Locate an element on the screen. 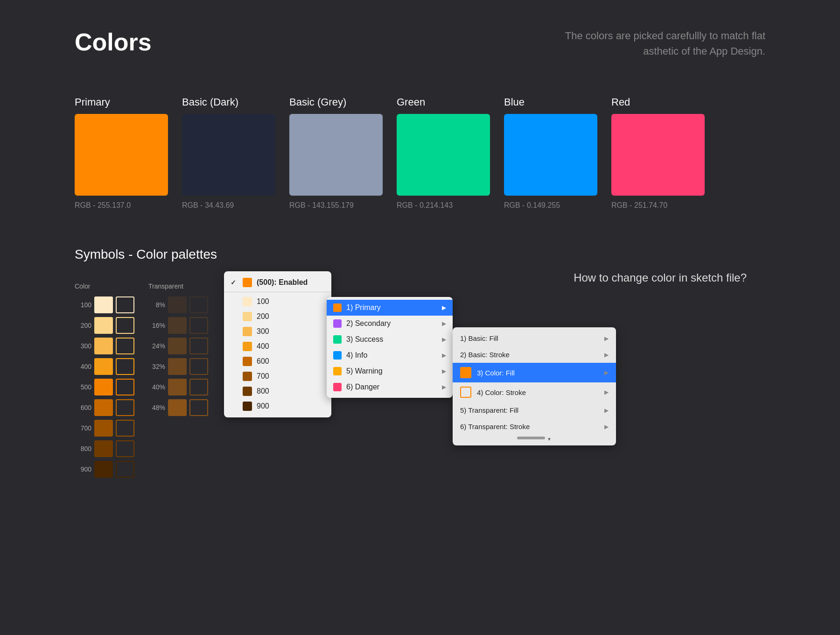 The width and height of the screenshot is (840, 635). tertiary-item-color-fill: 3) Color: Fill ▶ is located at coordinates (534, 373).